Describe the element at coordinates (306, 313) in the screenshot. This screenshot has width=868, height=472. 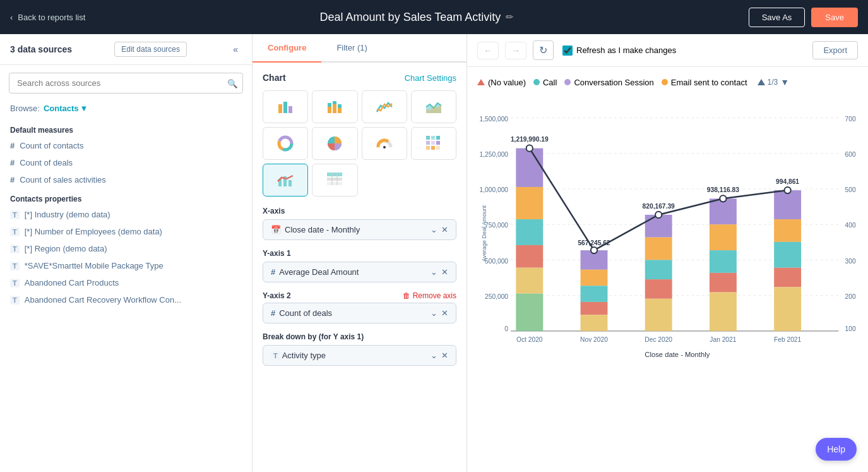
I see `yaxis2-value: Count of deals` at that location.